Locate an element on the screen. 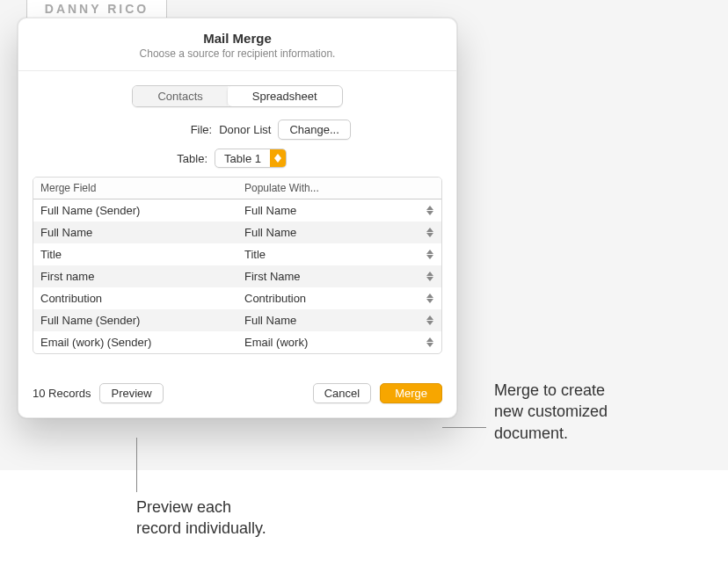 This screenshot has height=580, width=728. merge-button: Merge is located at coordinates (411, 394).